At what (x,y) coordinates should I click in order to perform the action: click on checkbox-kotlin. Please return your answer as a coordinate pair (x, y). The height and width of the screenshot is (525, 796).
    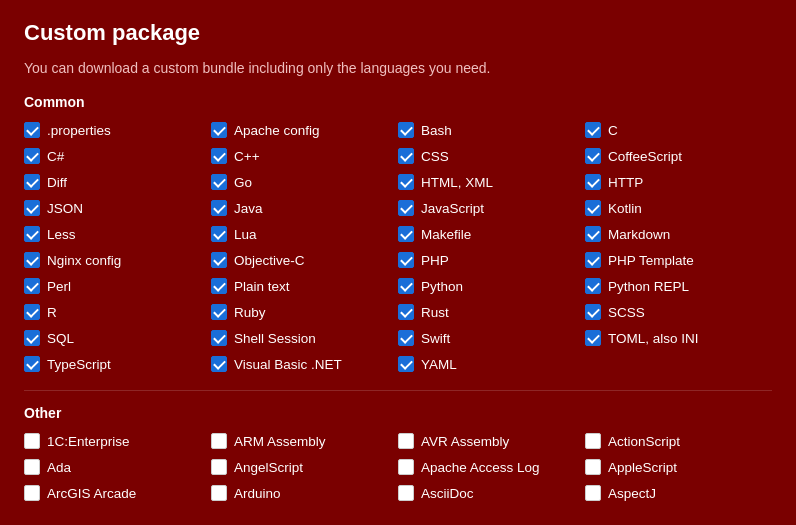
    Looking at the image, I should click on (593, 208).